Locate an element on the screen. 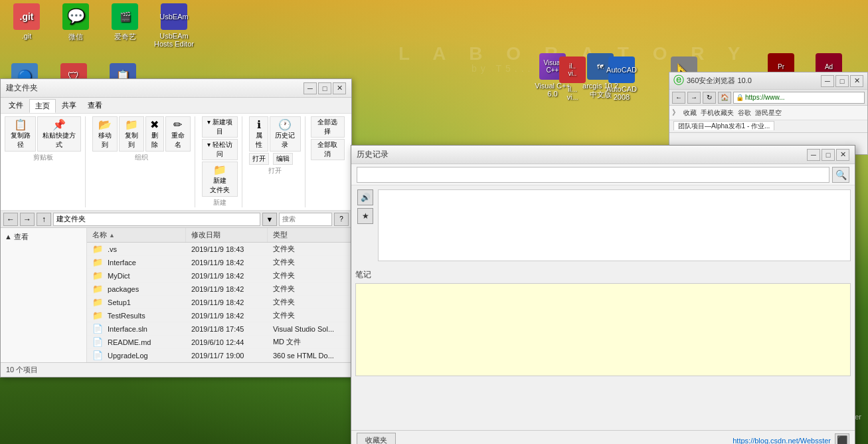  browser-close: ✕ is located at coordinates (857, 81).